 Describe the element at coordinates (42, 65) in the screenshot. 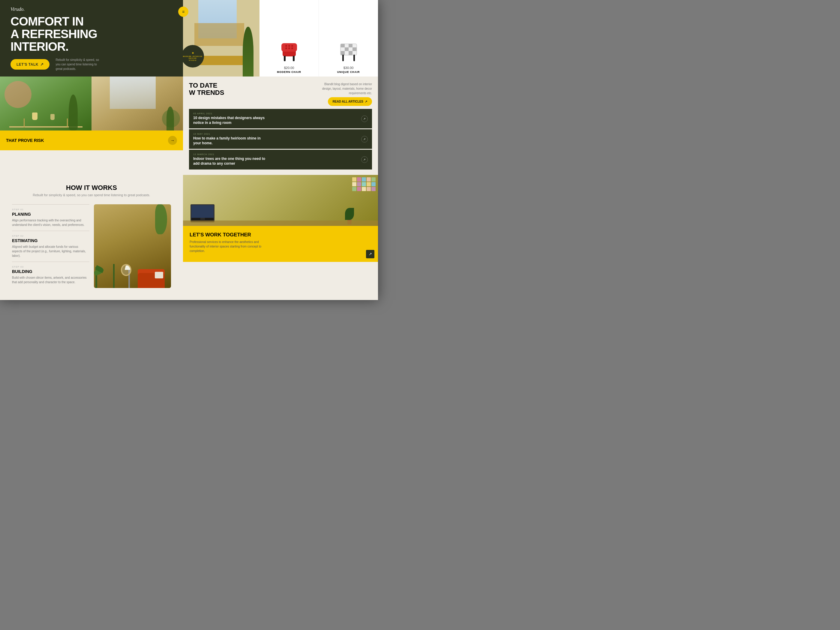

I see `lets-talk-arrow-icon: ↗` at that location.